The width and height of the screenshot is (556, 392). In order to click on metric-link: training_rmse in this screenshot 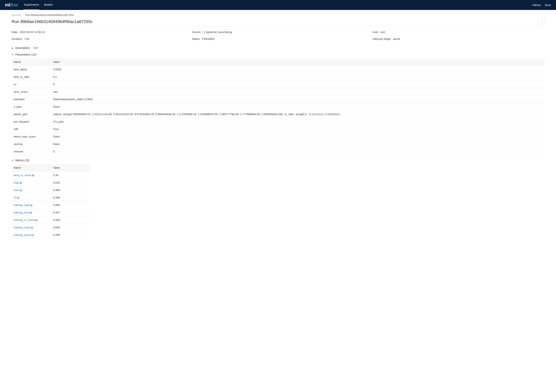, I will do `click(24, 227)`.